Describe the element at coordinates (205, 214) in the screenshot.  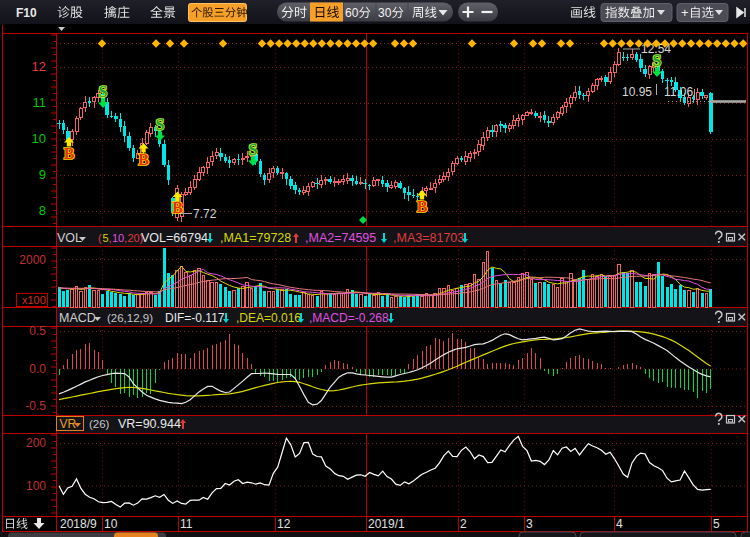
I see `svg-text: 7.72` at that location.